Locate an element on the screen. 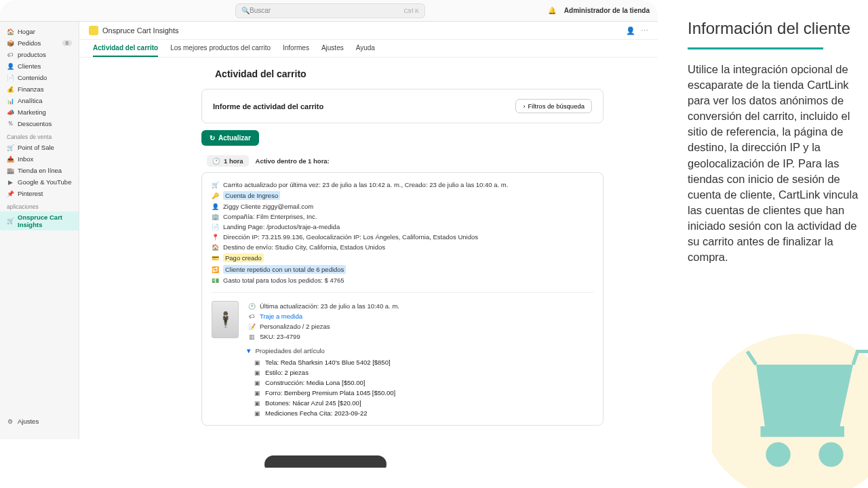 The width and height of the screenshot is (868, 488). bottom-pill is located at coordinates (326, 462).